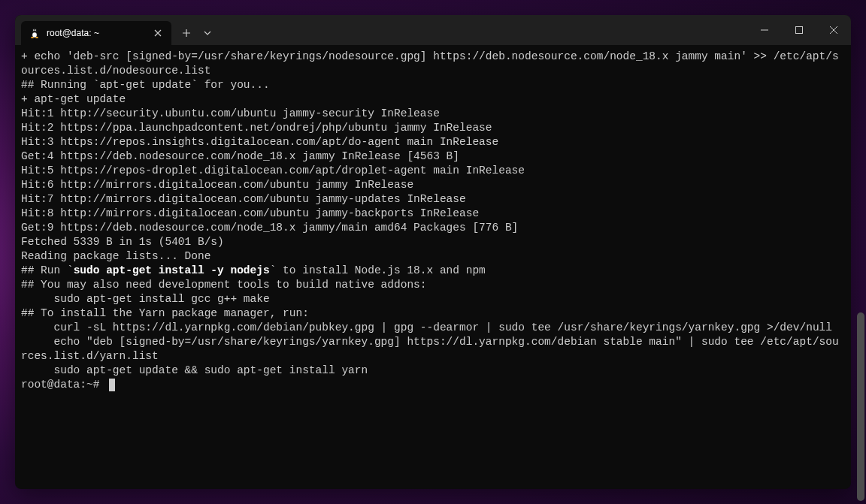 The image size is (866, 504). What do you see at coordinates (433, 156) in the screenshot?
I see `terminal-line: Get:4 https://deb.nodesource.com/node_18…` at bounding box center [433, 156].